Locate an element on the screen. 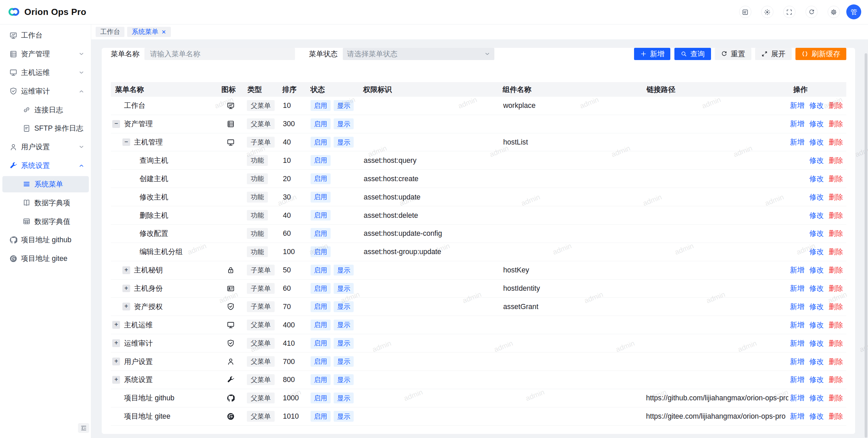  sidebar-menu: 工作台资产管理主机运维运维审计连接日志SFTP 操作日志用户设置系统设置系统菜单… is located at coordinates (45, 146).